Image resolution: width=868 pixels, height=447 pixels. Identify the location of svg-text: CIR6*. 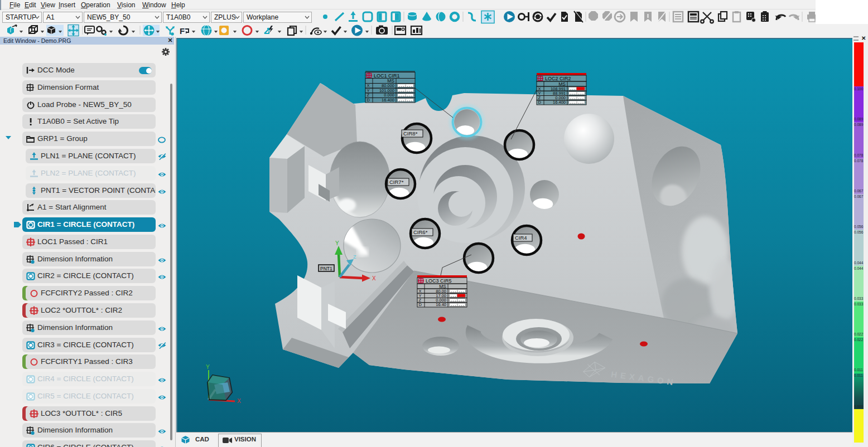
(421, 232).